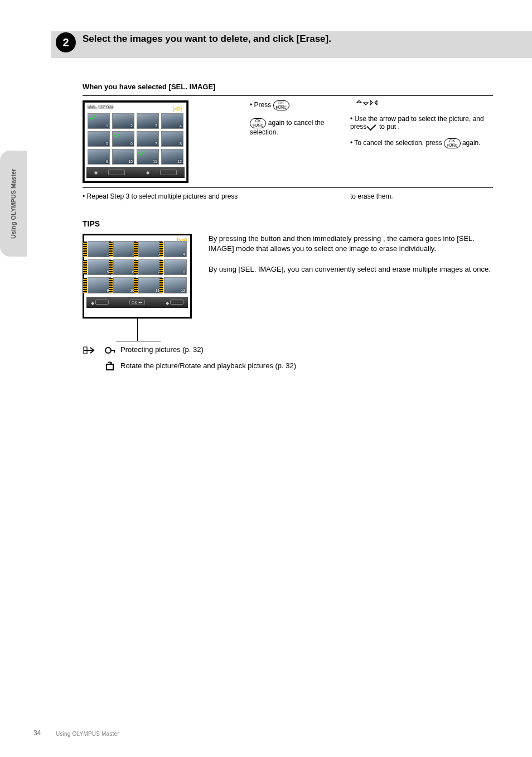 The height and width of the screenshot is (757, 532). I want to click on note-row-1: Protecting pictures (p. 32), so click(288, 351).